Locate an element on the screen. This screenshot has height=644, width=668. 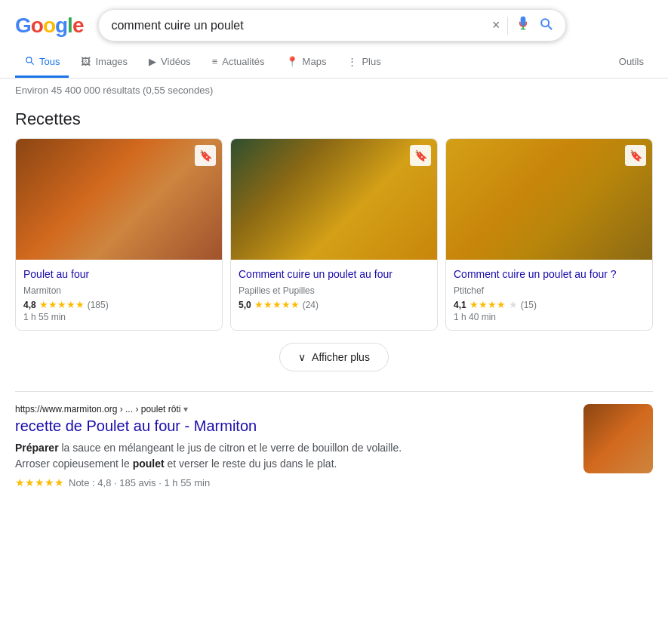
snippet-text-3: et verser le reste du jus dans le plat. is located at coordinates (251, 464).